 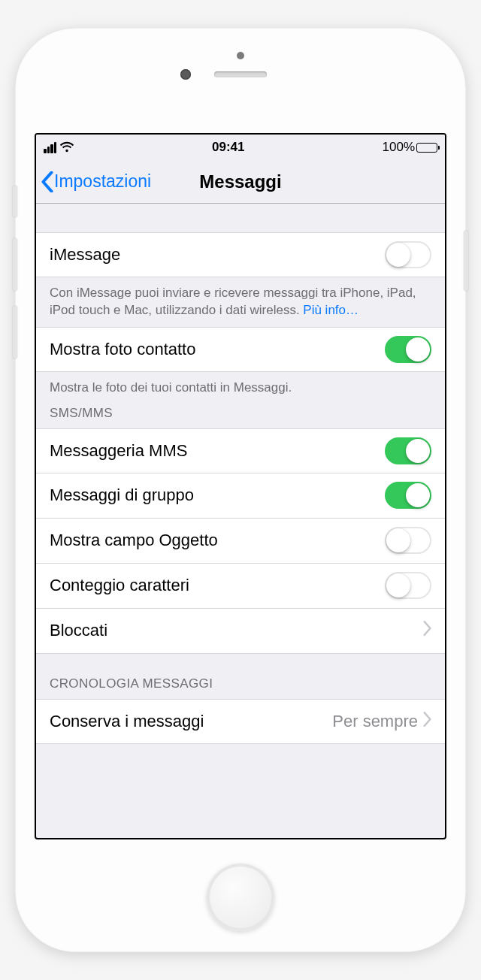 I want to click on show-contact-photos-toggle, so click(x=408, y=349).